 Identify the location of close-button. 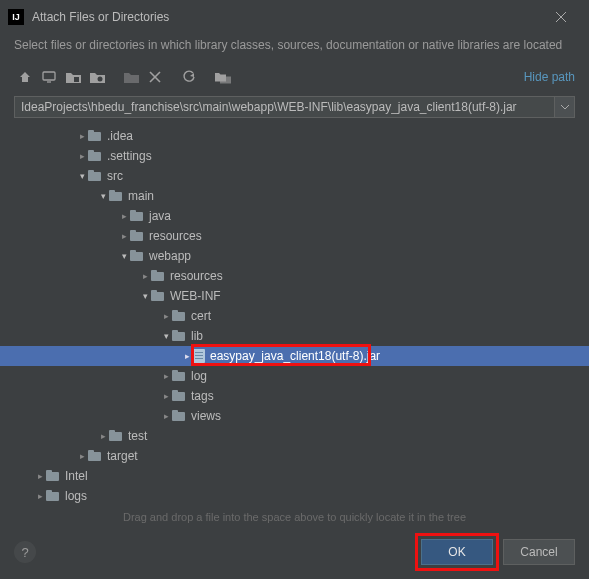
(561, 17).